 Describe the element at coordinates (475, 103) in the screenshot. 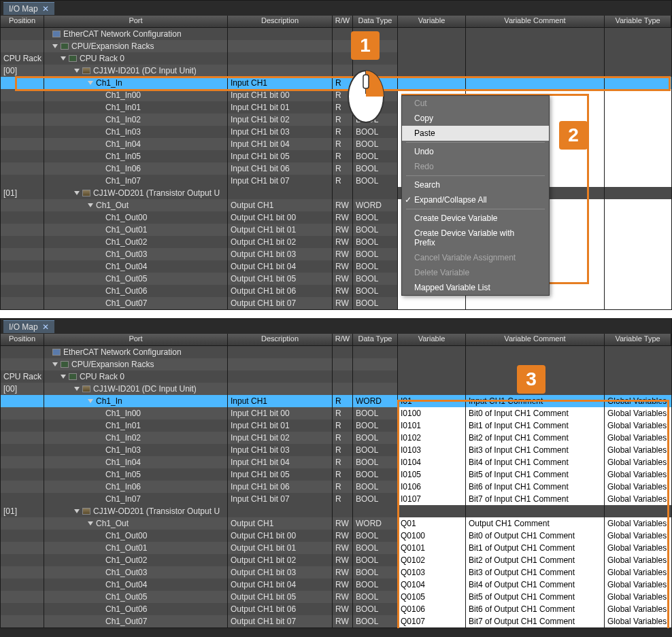

I see `menu-cut: Cut` at that location.